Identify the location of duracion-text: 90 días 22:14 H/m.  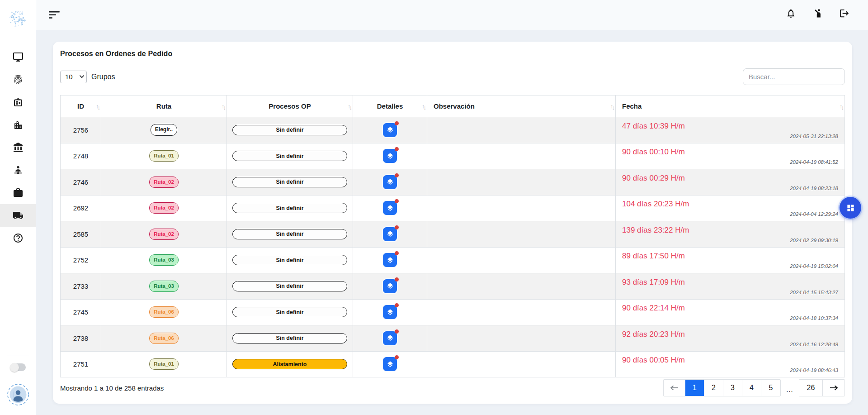
(730, 308).